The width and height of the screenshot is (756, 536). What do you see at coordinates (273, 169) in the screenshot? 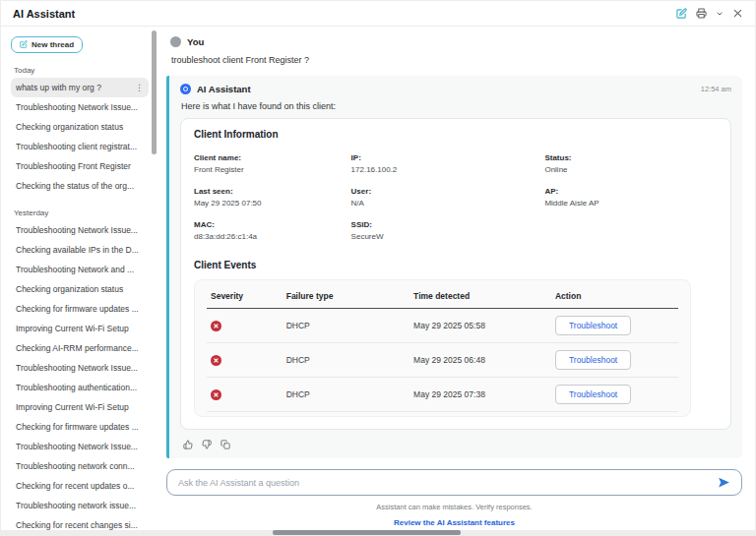
I see `client-info-value: Front Register` at bounding box center [273, 169].